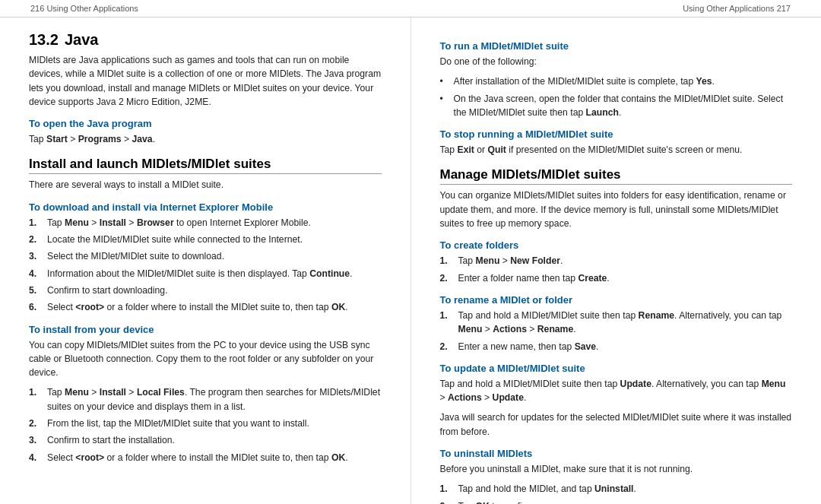  I want to click on list-item: 3. Confirm to start the installation., so click(205, 440).